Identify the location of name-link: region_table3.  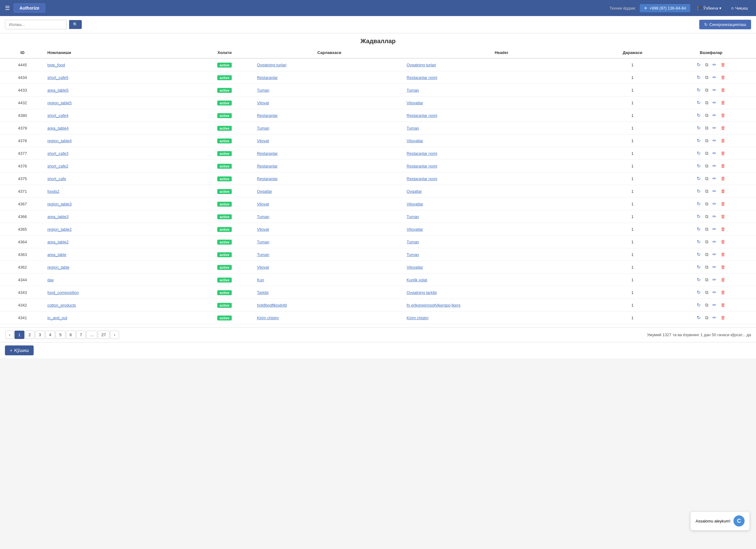
(60, 204).